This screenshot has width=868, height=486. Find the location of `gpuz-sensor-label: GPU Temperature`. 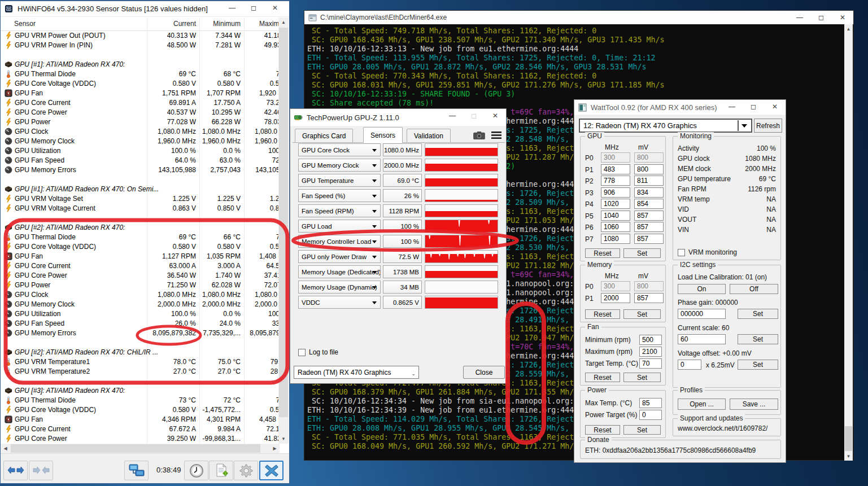

gpuz-sensor-label: GPU Temperature is located at coordinates (339, 181).